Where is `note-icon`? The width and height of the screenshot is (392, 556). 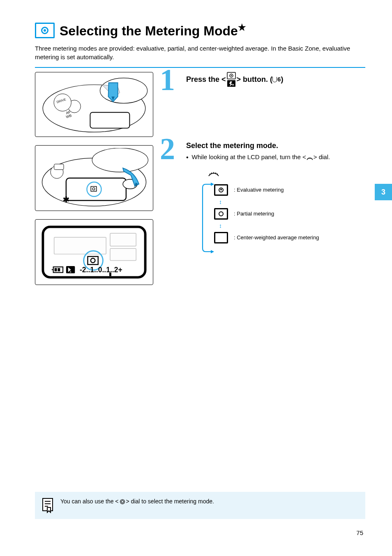
note-icon is located at coordinates (48, 506).